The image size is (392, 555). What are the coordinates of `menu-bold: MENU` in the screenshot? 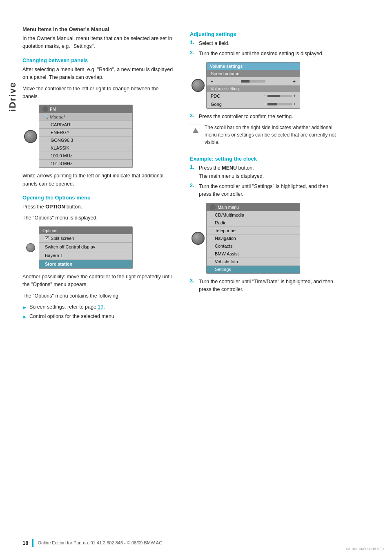 It's located at (229, 168).